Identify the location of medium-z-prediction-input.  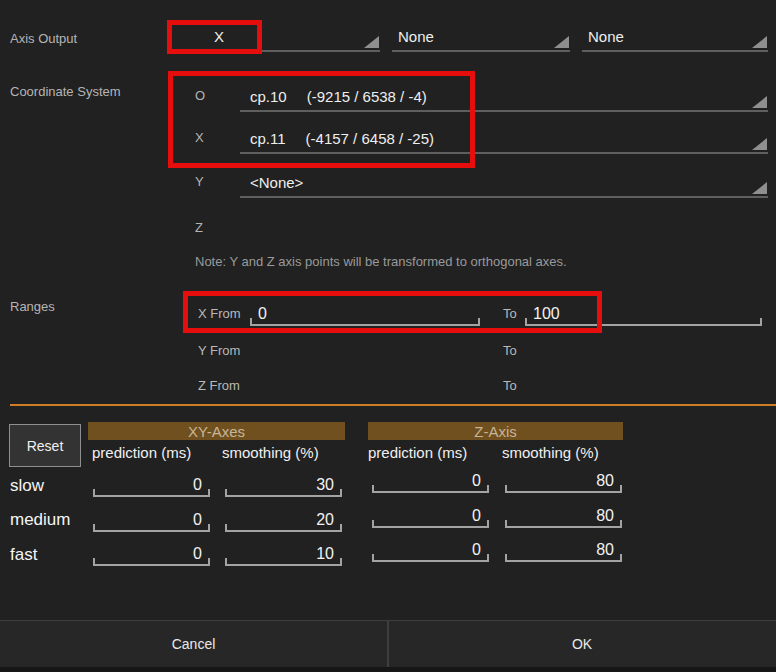
(430, 516).